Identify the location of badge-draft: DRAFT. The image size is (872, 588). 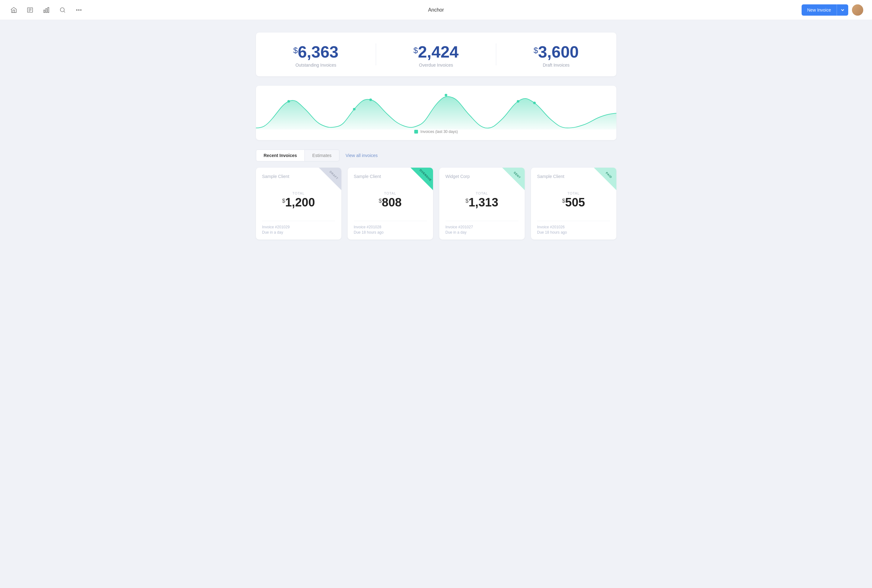
(329, 180).